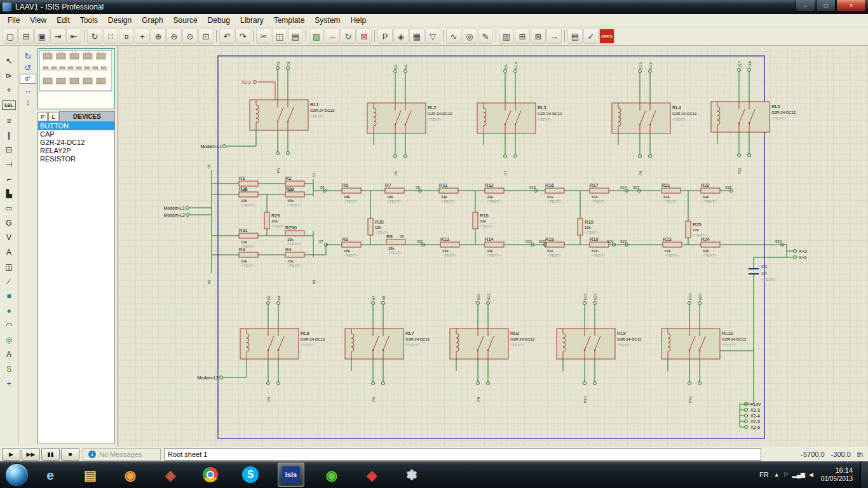 Image resolution: width=868 pixels, height=488 pixels. What do you see at coordinates (89, 20) in the screenshot?
I see `menu-tools: Tools` at bounding box center [89, 20].